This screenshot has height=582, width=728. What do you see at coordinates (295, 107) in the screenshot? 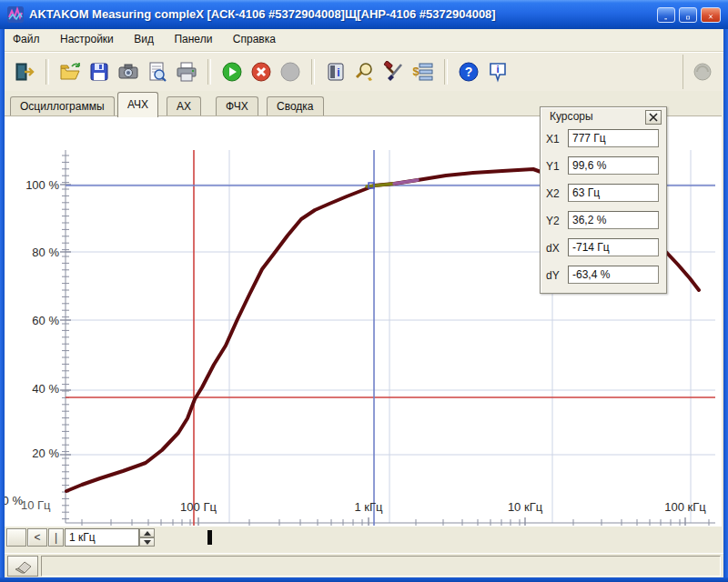
I see `tab-summary: Сводка` at bounding box center [295, 107].